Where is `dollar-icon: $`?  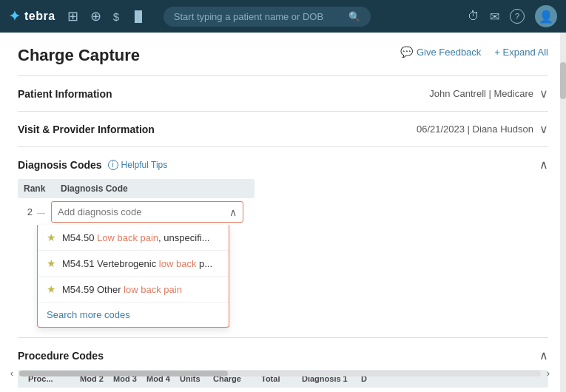
dollar-icon: $ is located at coordinates (116, 16).